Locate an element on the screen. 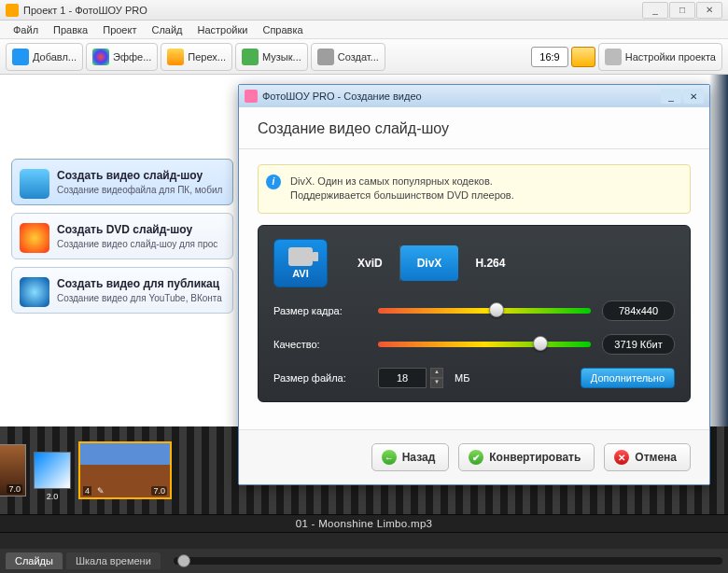 This screenshot has height=573, width=728. quality-value: 3719 Кбит is located at coordinates (638, 344).